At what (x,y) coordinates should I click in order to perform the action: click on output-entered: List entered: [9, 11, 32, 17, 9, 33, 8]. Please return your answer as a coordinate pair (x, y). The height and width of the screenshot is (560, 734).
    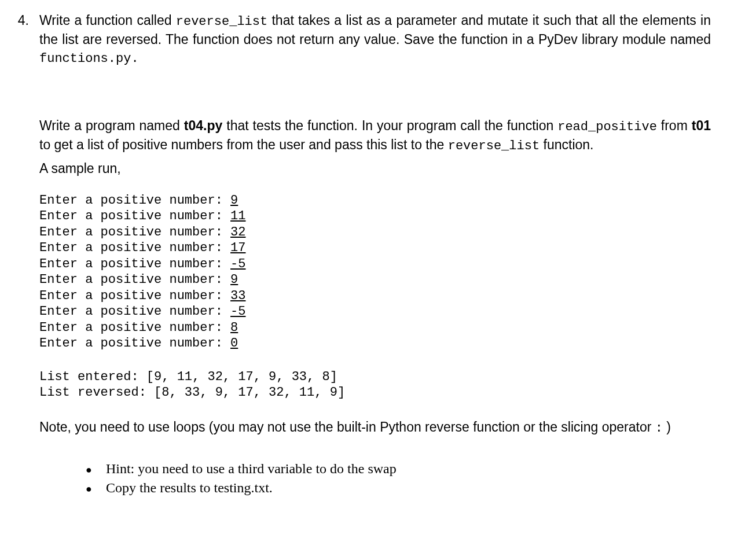
    Looking at the image, I should click on (375, 377).